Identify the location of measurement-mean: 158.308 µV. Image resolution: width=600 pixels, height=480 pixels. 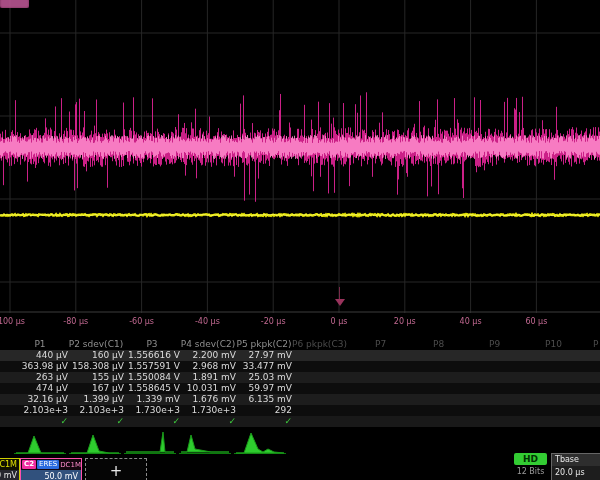
(96, 366).